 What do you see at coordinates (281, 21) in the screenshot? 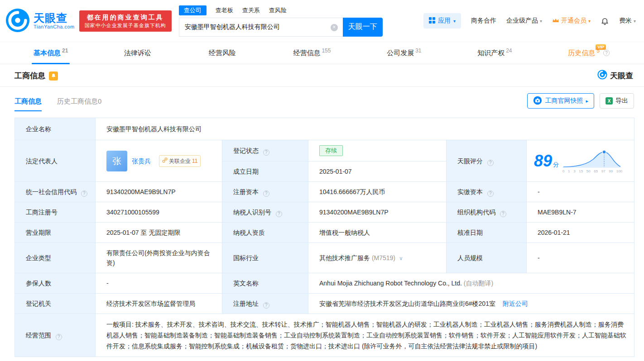
I see `search-area: 查公司 查老板 查关系 查风险 天眼一下` at bounding box center [281, 21].